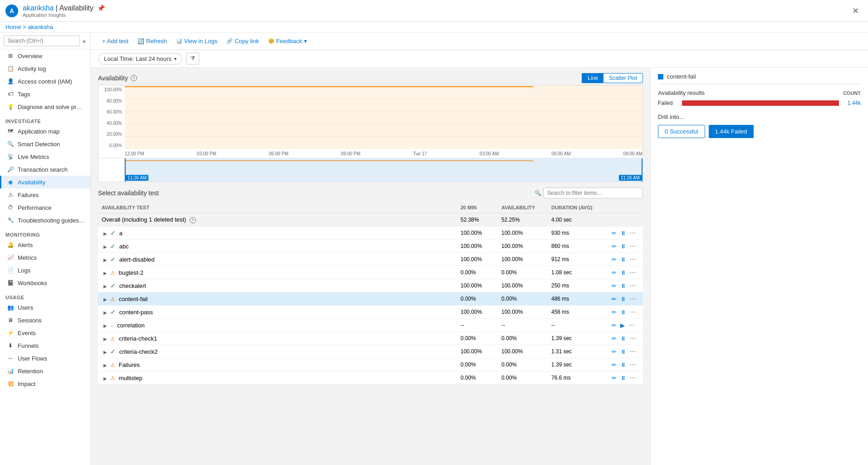 Image resolution: width=868 pixels, height=465 pixels. Describe the element at coordinates (682, 132) in the screenshot. I see `successful-drill-button: 0 Successful` at that location.